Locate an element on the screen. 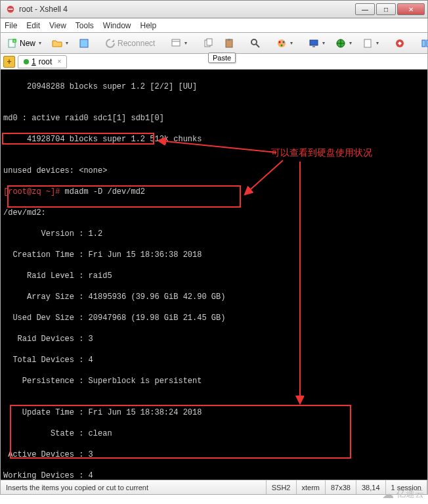  menubar: File Edit View Tools Window Help is located at coordinates (214, 26).